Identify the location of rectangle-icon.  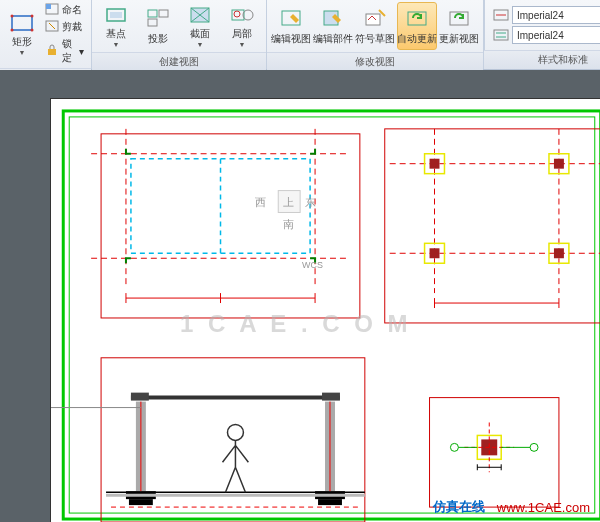
(22, 22).